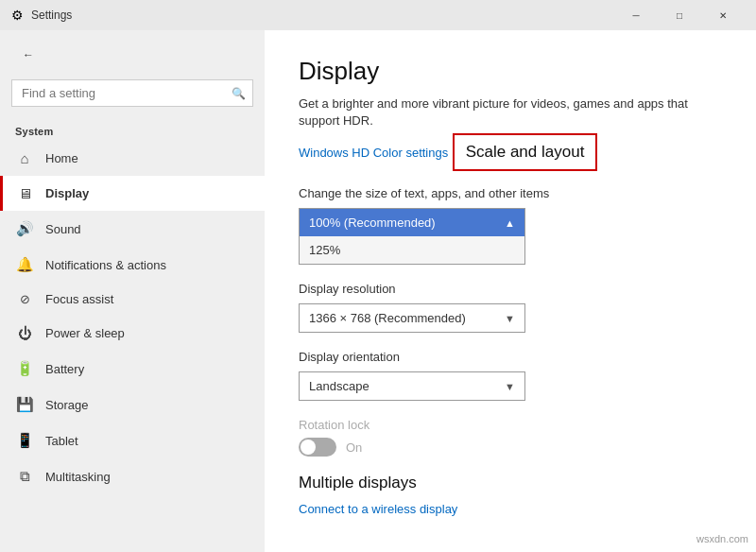  What do you see at coordinates (525, 152) in the screenshot?
I see `scale-section-box: Scale and layout` at bounding box center [525, 152].